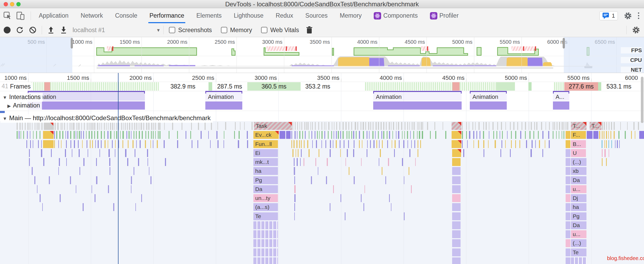 The height and width of the screenshot is (264, 644). I want to click on load-profile-icon, so click(51, 30).